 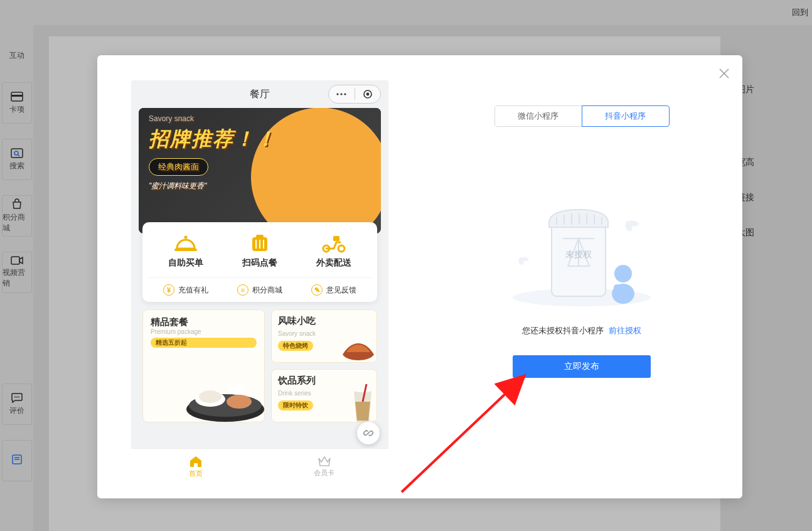 I want to click on more-icon, so click(x=341, y=94).